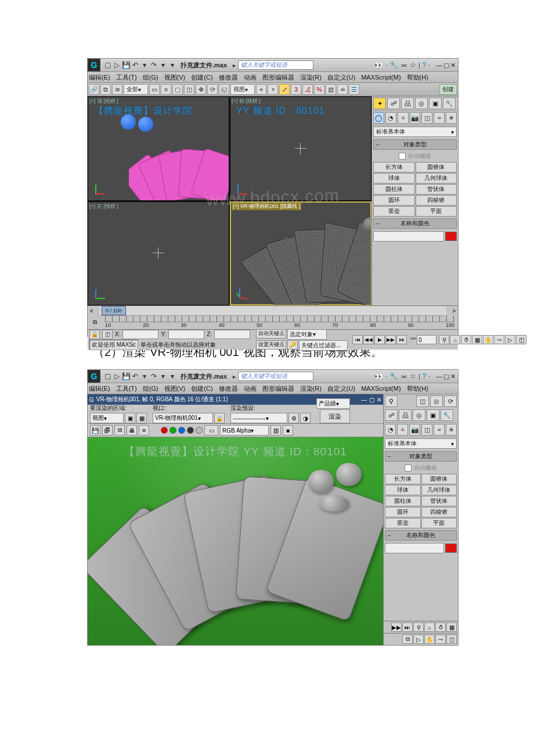  Describe the element at coordinates (433, 415) in the screenshot. I see `display-tab-icon: ▣` at that location.